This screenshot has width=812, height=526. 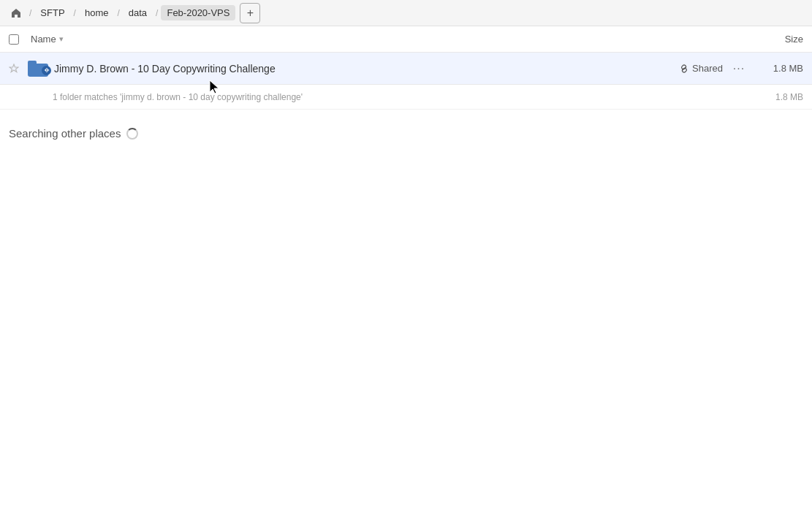 What do you see at coordinates (406, 39) in the screenshot?
I see `column-header-row: Name ▾ Size` at bounding box center [406, 39].